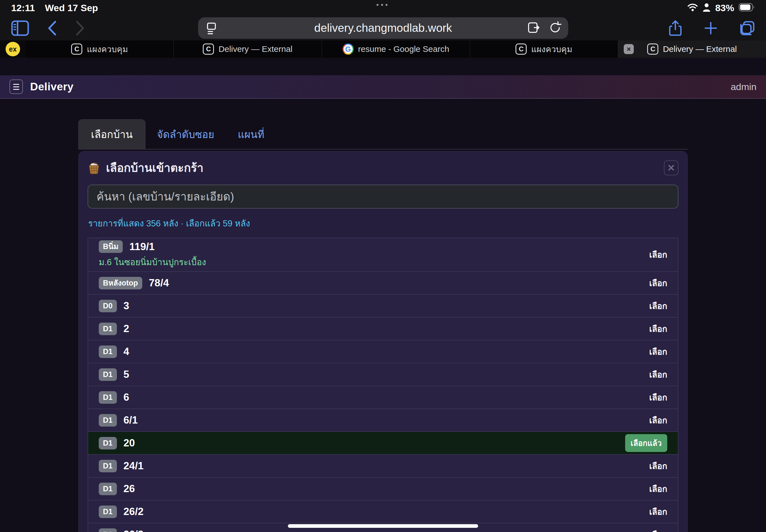 This screenshot has width=766, height=532. What do you see at coordinates (112, 134) in the screenshot?
I see `tab-select-house: เลือกบ้าน` at bounding box center [112, 134].